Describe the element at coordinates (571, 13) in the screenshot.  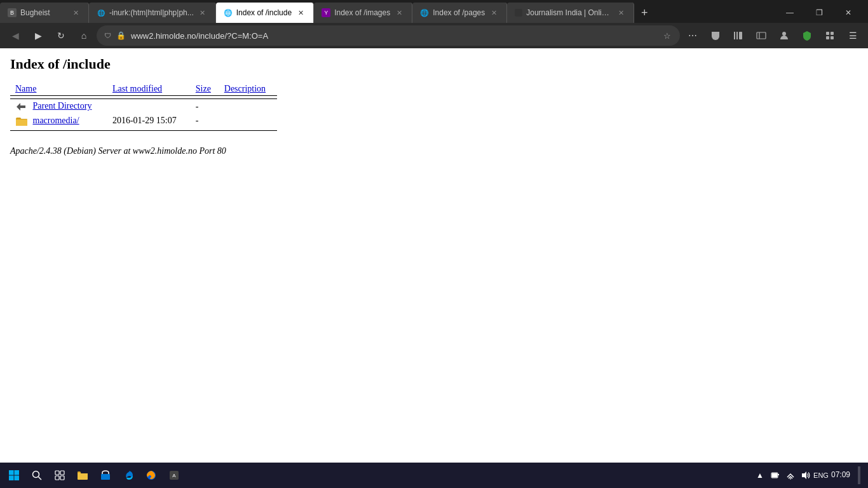
I see `tab-journalism: Journalism India | Online... ✕` at that location.